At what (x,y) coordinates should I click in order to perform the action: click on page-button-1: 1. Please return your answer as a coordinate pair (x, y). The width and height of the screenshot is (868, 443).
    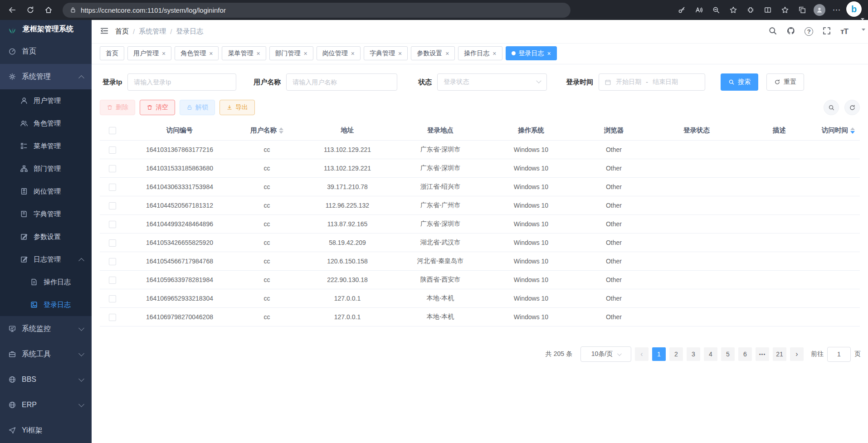
    Looking at the image, I should click on (659, 354).